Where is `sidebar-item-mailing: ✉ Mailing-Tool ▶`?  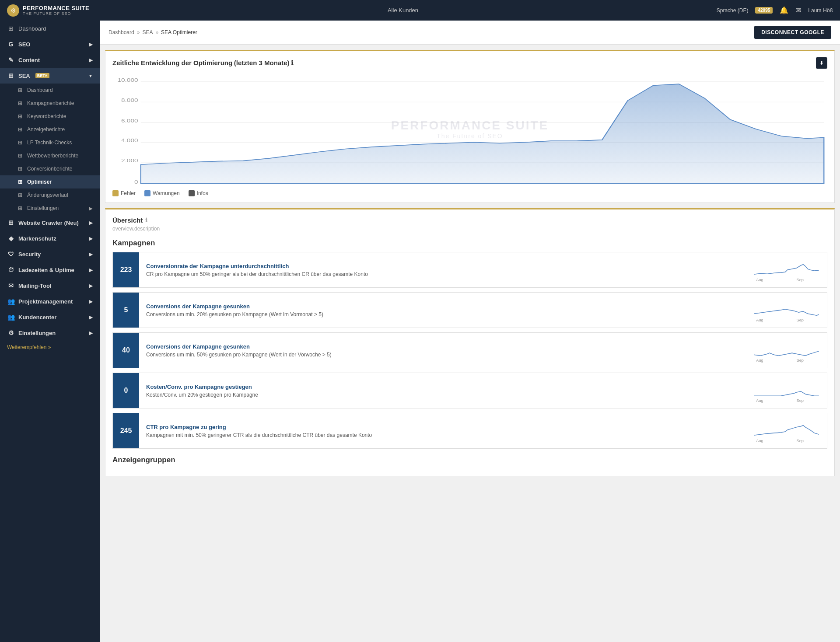
sidebar-item-mailing: ✉ Mailing-Tool ▶ is located at coordinates (50, 286).